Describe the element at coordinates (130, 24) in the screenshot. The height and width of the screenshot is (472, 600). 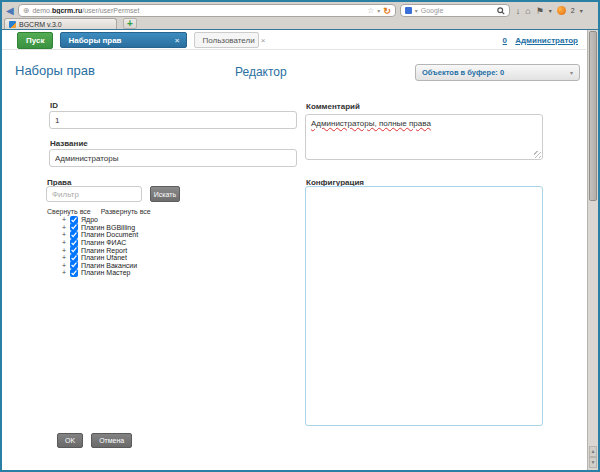
I see `new-tab-button: +` at that location.